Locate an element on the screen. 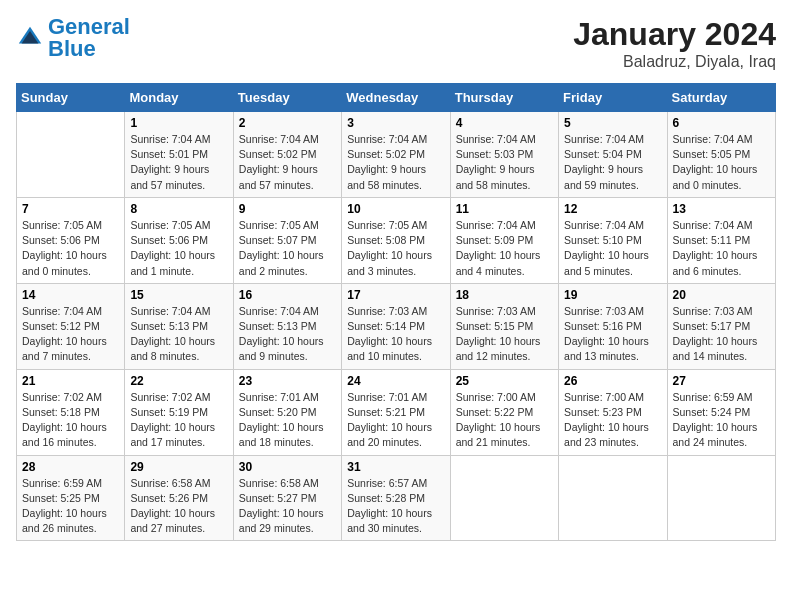 The width and height of the screenshot is (792, 612). day-cell: 14Sunrise: 7:04 AM Sunset: 5:12 PM Dayli… is located at coordinates (71, 326).